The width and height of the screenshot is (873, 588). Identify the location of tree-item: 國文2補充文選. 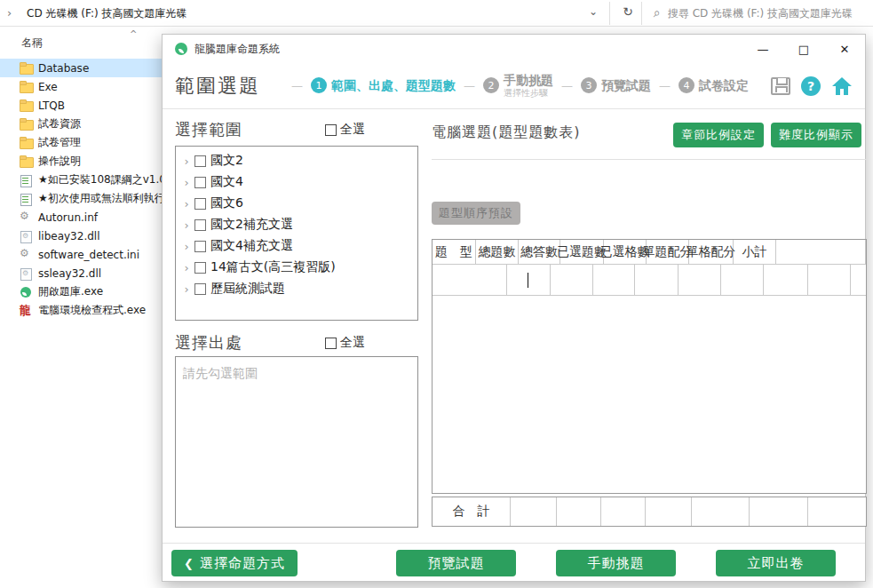
(297, 225).